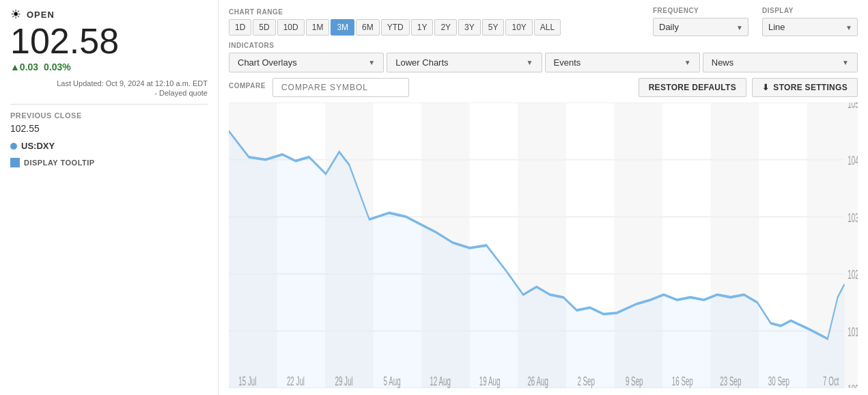 The height and width of the screenshot is (395, 868). What do you see at coordinates (445, 27) in the screenshot?
I see `range-btn-2y: 2Y` at bounding box center [445, 27].